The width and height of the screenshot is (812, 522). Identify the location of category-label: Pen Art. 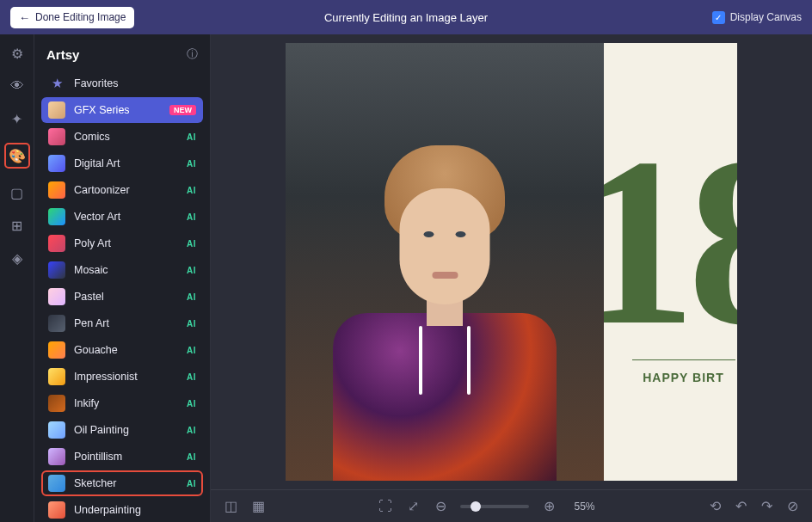
(126, 323).